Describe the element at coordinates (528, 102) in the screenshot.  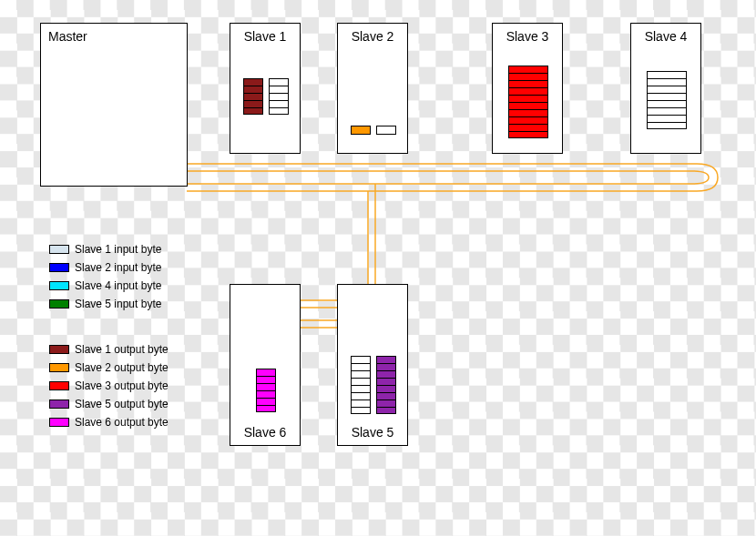
I see `slave-3-output-bytes` at that location.